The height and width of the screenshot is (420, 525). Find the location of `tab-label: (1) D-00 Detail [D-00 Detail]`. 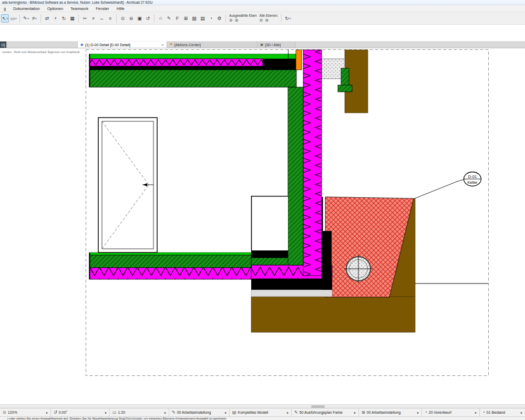

tab-label: (1) D-00 Detail [D-00 Detail] is located at coordinates (108, 45).